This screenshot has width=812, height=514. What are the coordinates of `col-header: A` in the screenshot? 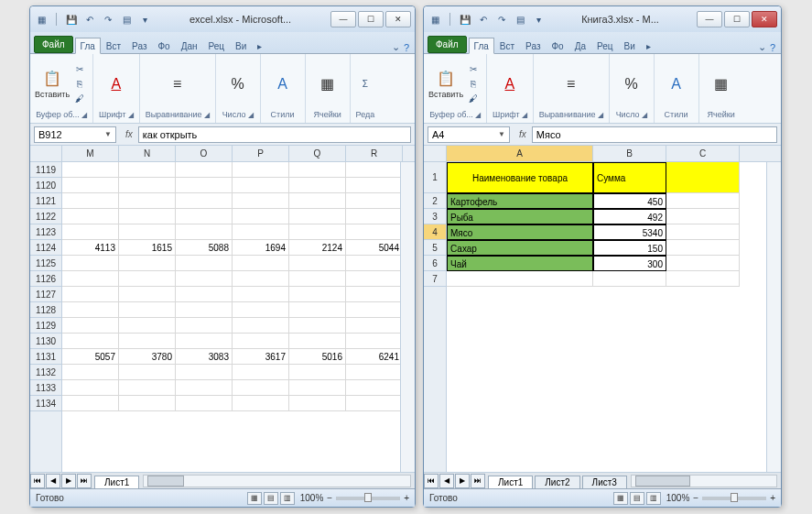 It's located at (520, 154).